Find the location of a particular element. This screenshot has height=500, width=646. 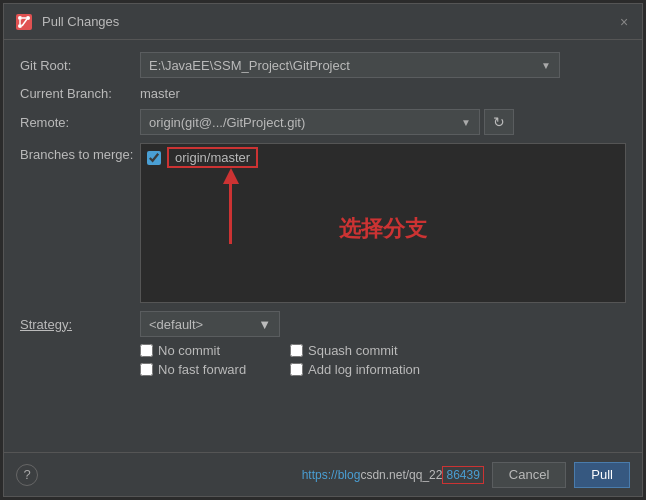

cancel-button: Cancel is located at coordinates (529, 475).